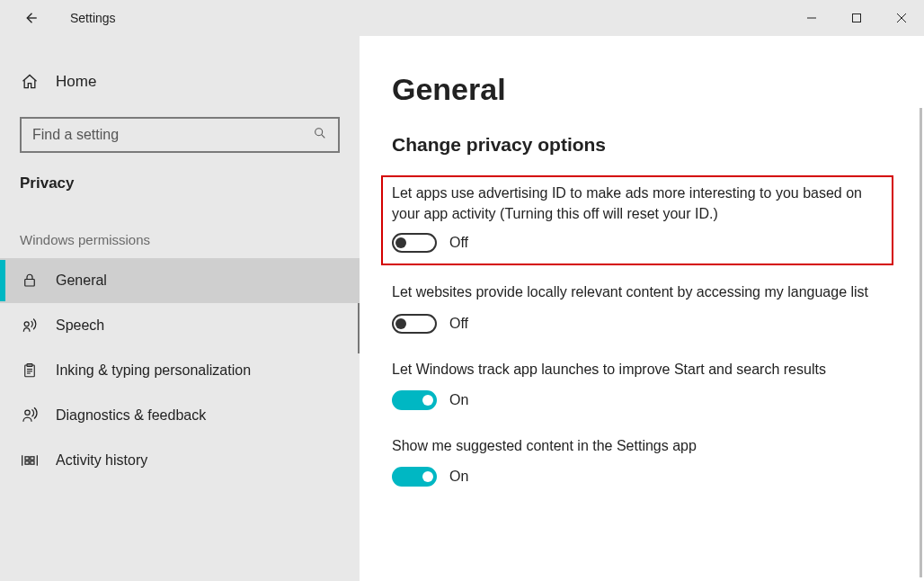  What do you see at coordinates (635, 203) in the screenshot?
I see `option-label-advertising: Let apps use advertising ID to make ads …` at bounding box center [635, 203].